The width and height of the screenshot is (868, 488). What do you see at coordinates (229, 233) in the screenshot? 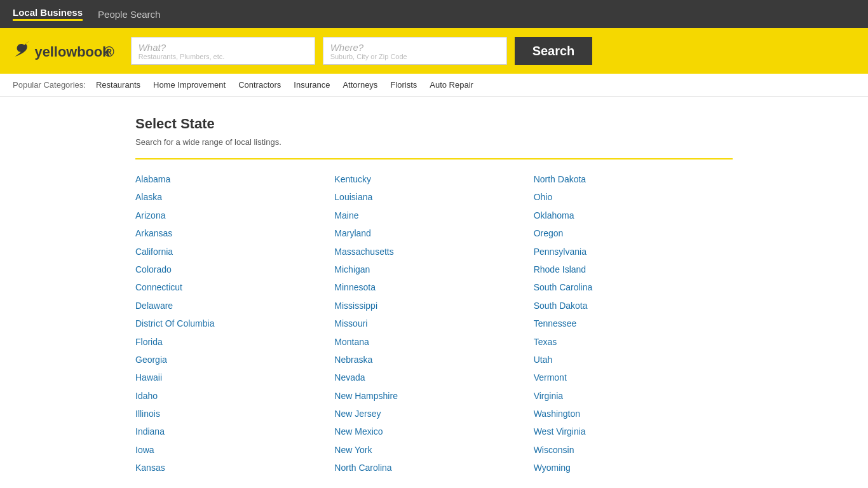
I see `state-arkansas: Arkansas` at bounding box center [229, 233].